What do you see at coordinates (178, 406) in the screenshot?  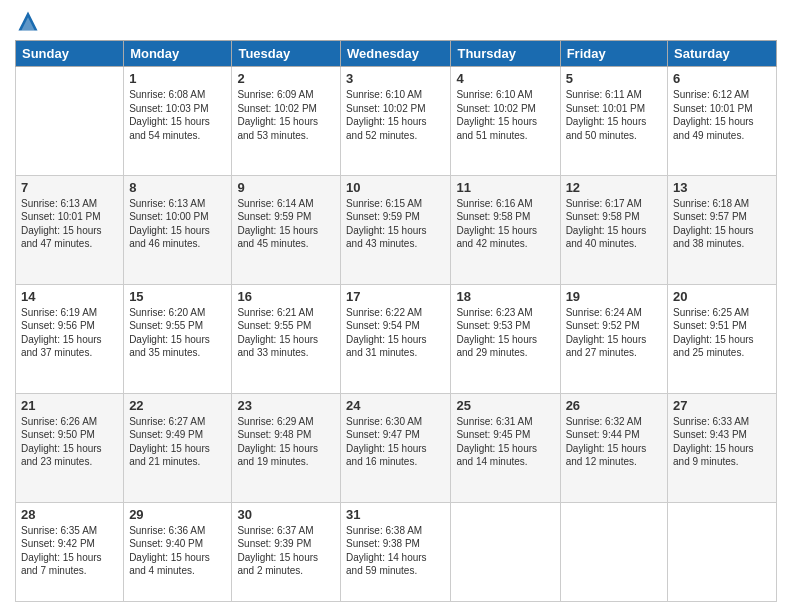 I see `day-number: 22` at bounding box center [178, 406].